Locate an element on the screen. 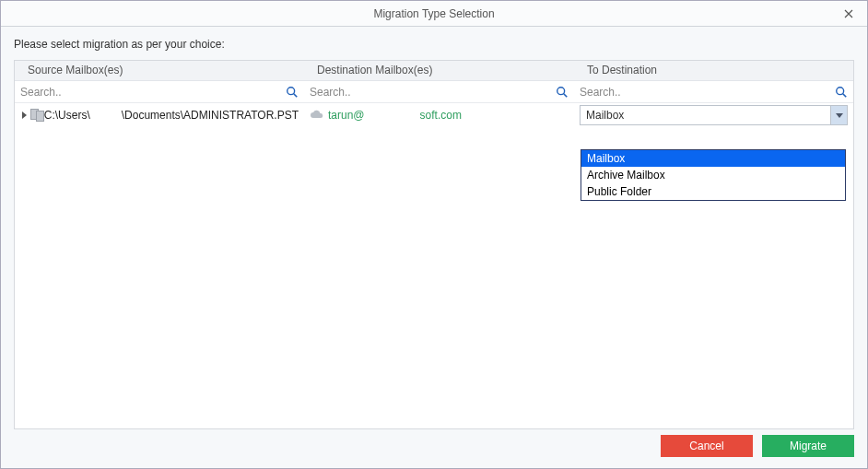  migrate-button: Migrate is located at coordinates (808, 446).